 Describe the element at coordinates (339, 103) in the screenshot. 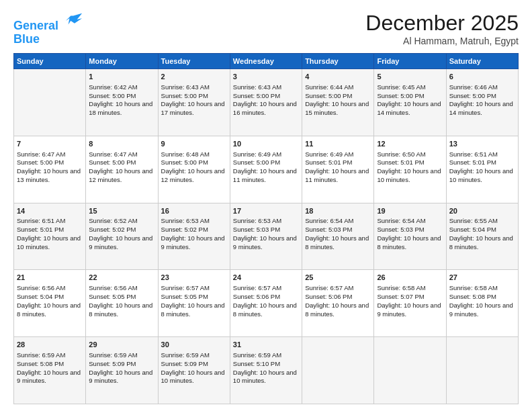

I see `calendar-cell: 4Sunrise: 6:44 AMSunset: 5:00 PMDaylight…` at that location.